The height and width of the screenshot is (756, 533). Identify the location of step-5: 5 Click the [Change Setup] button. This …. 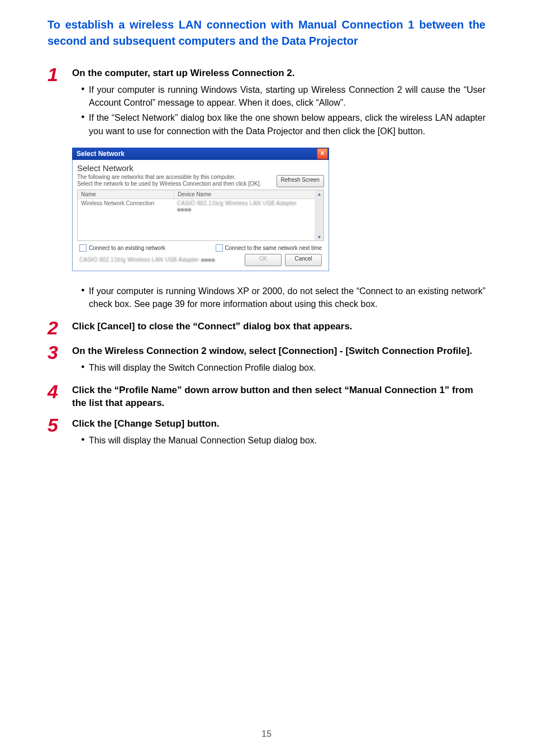
(266, 432).